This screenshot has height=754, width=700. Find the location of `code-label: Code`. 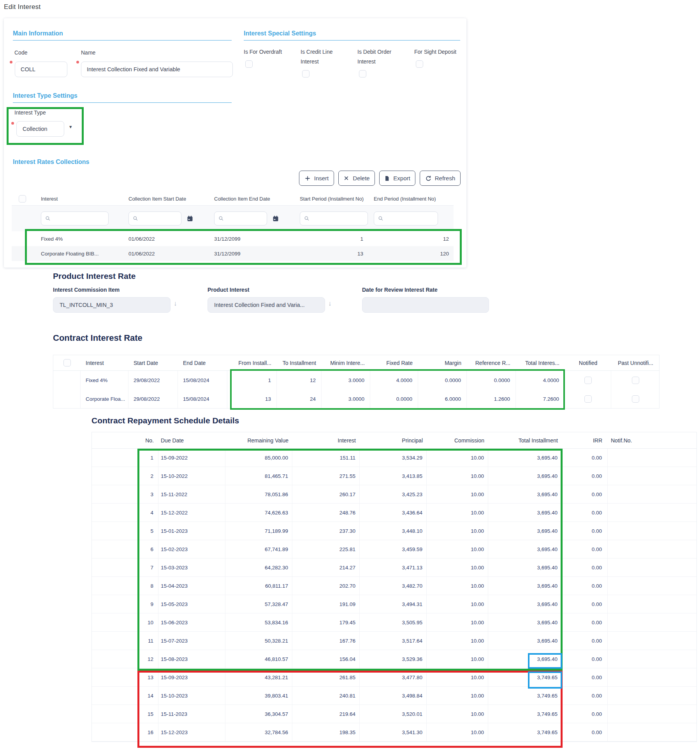

code-label: Code is located at coordinates (21, 53).